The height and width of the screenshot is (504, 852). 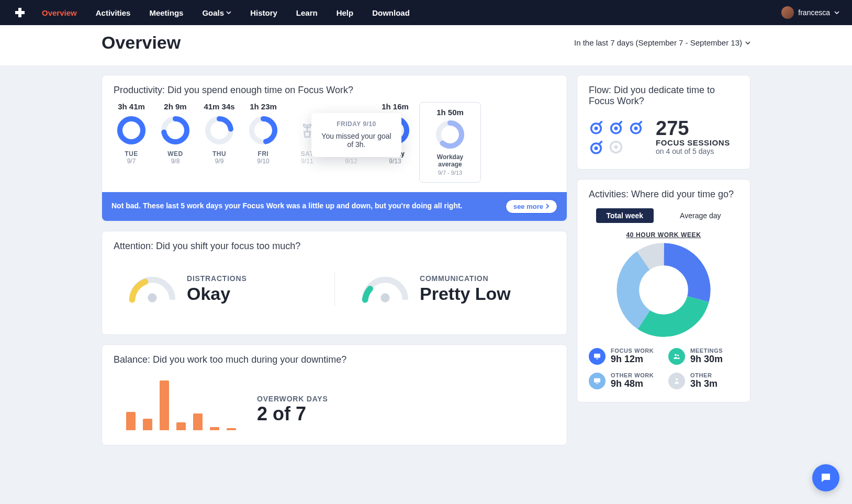 What do you see at coordinates (219, 154) in the screenshot?
I see `day-name: THU` at bounding box center [219, 154].